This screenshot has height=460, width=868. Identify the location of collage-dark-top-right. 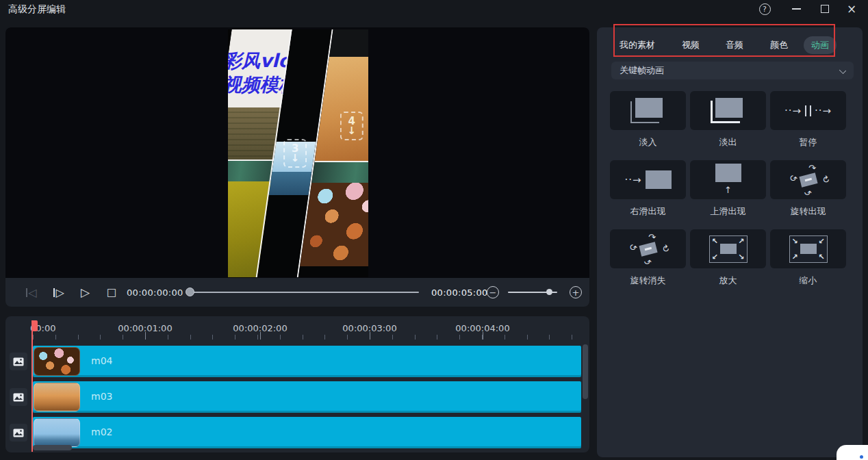
(349, 43).